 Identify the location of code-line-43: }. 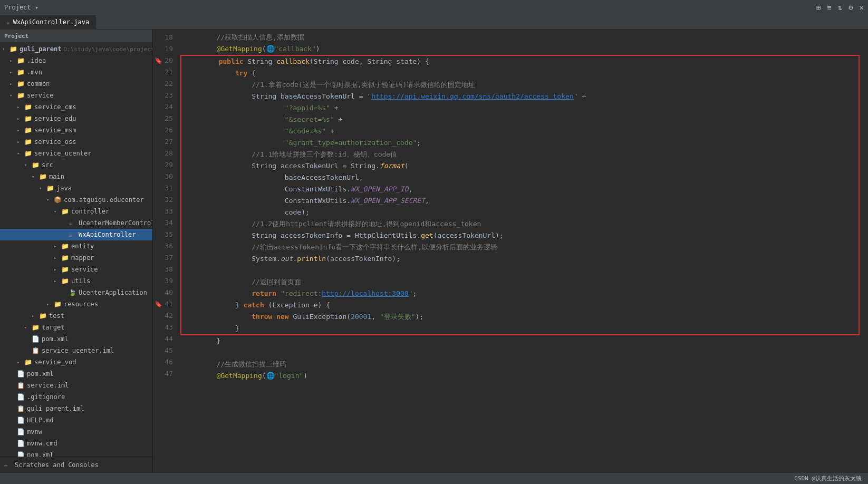
(520, 328).